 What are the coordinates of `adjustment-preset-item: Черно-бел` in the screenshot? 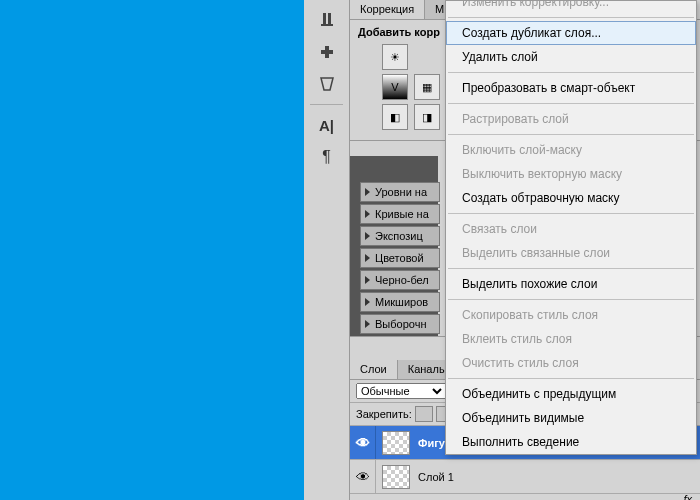 It's located at (400, 280).